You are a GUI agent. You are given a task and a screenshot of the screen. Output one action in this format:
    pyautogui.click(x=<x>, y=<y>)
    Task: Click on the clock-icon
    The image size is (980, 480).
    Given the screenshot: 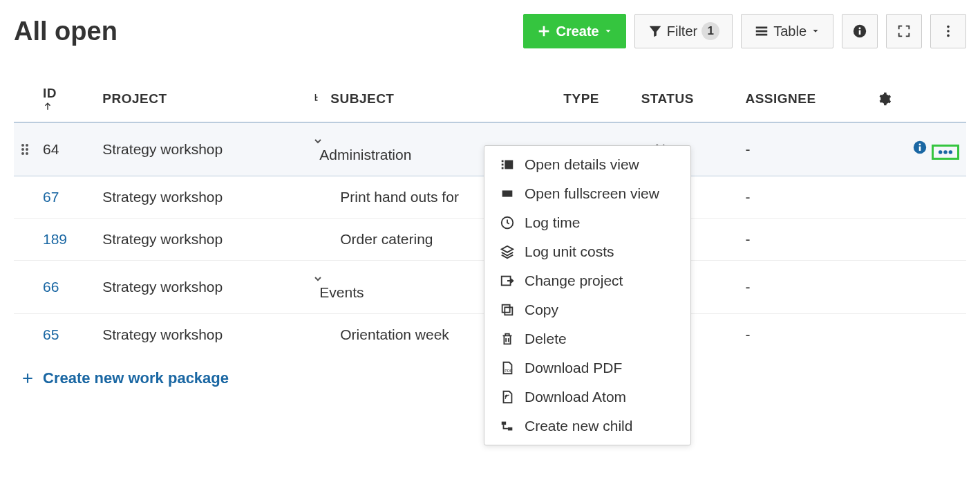 What is the action you would take?
    pyautogui.click(x=507, y=223)
    